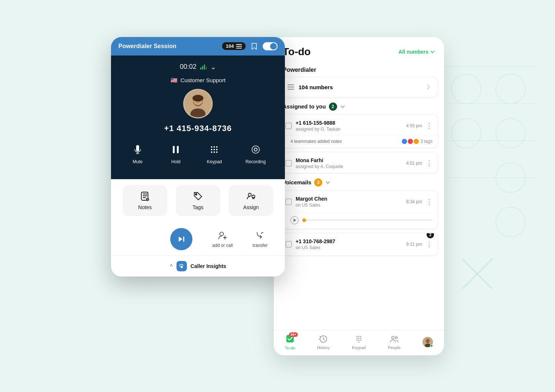 Image resolution: width=555 pixels, height=392 pixels. What do you see at coordinates (188, 67) in the screenshot?
I see `call-timer: 00:02` at bounding box center [188, 67].